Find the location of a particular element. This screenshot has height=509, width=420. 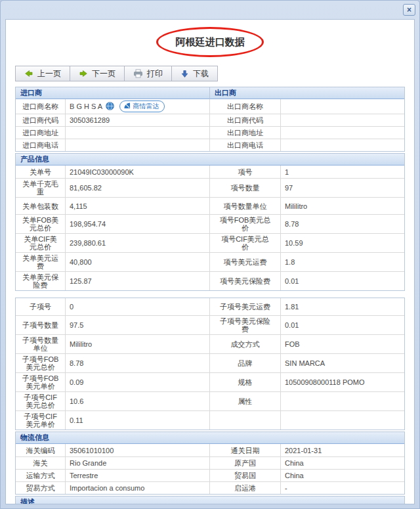

prev-page-label: 上一页 is located at coordinates (49, 74).